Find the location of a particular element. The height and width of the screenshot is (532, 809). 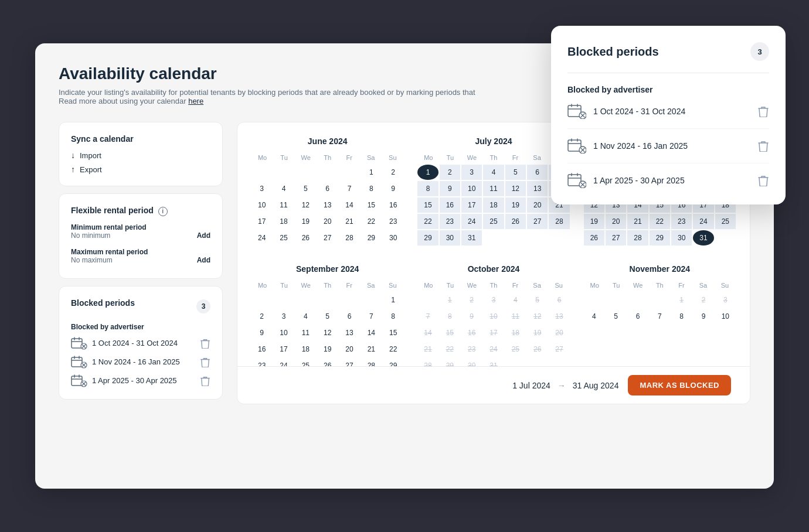

mark-blocked-button: MARK AS BLOCKED is located at coordinates (679, 386).